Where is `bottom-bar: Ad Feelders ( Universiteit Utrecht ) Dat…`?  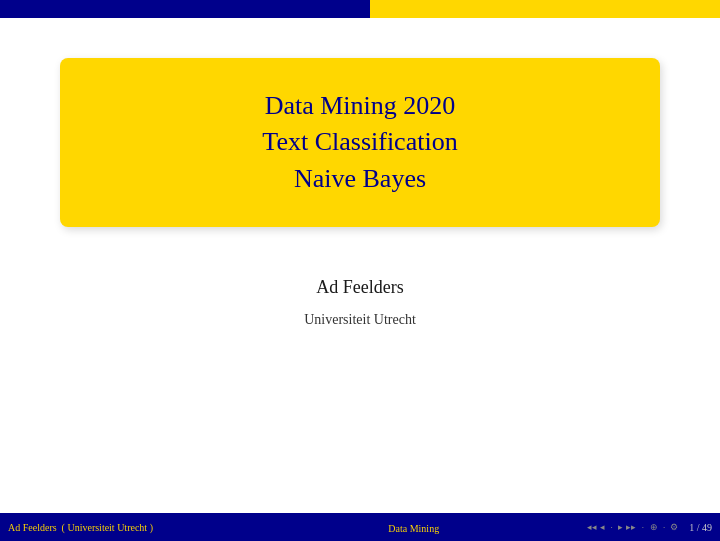 bottom-bar: Ad Feelders ( Universiteit Utrecht ) Dat… is located at coordinates (360, 527).